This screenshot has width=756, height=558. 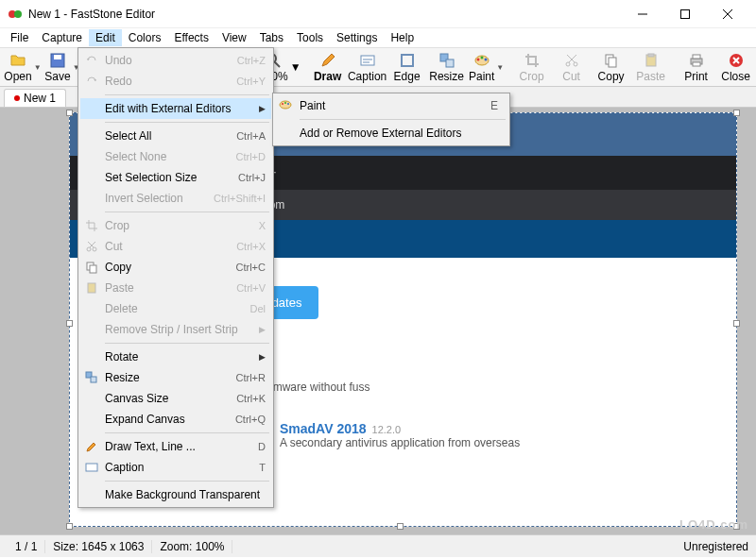 What do you see at coordinates (391, 133) in the screenshot?
I see `submenu-add-remove: Add or Remove External Editors` at bounding box center [391, 133].